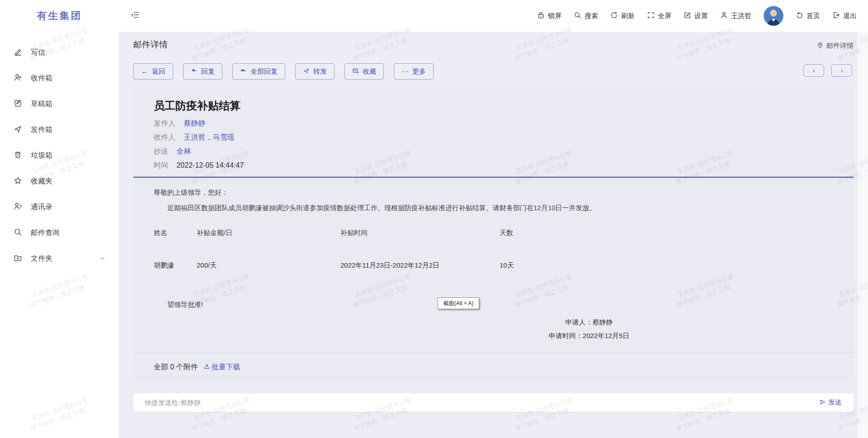 This screenshot has width=868, height=438. Describe the element at coordinates (493, 266) in the screenshot. I see `table-row: 胡鹏濠 200/天 2022年11月23日-2022年12月2日 10天` at that location.